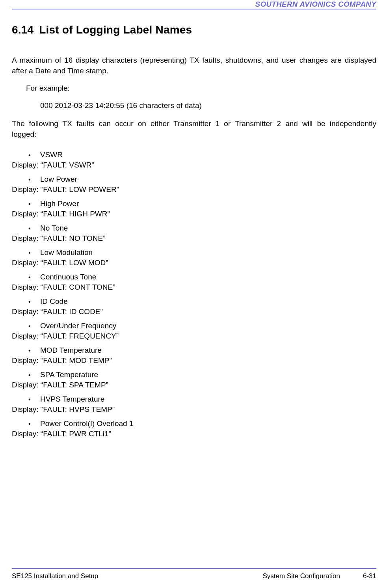  What do you see at coordinates (203, 424) in the screenshot?
I see `fault-name-row: • Power Control(I) Overload 1` at bounding box center [203, 424].